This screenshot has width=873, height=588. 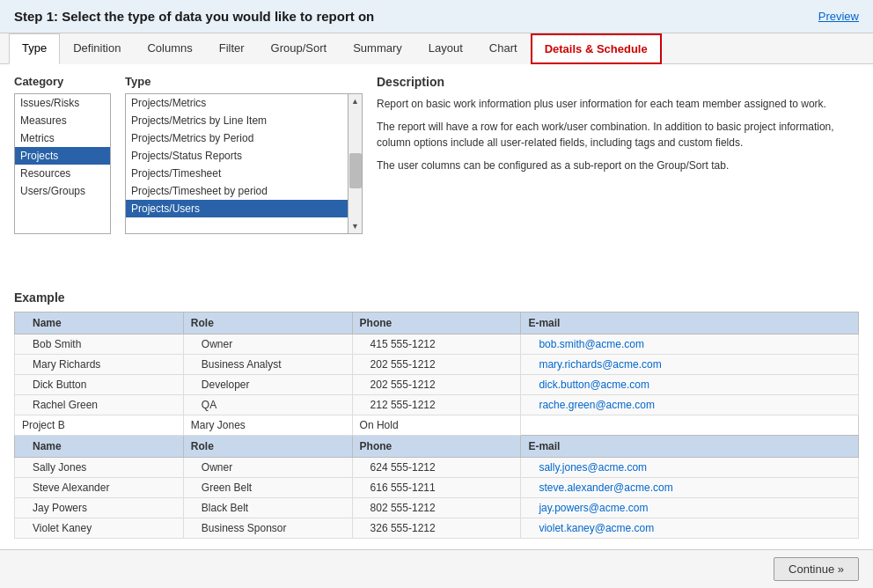 What do you see at coordinates (268, 364) in the screenshot?
I see `member-role: Business Analyst` at bounding box center [268, 364].